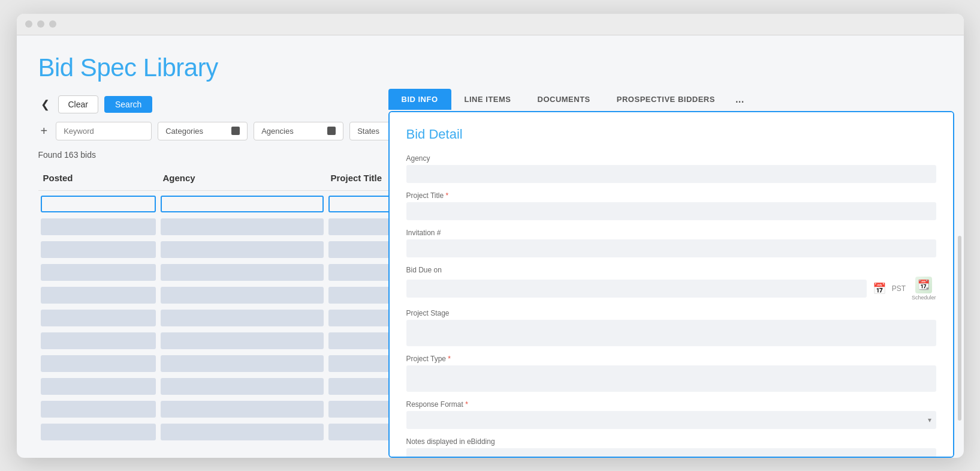 Image resolution: width=980 pixels, height=471 pixels. What do you see at coordinates (46, 104) in the screenshot?
I see `collapse-button: ❮` at bounding box center [46, 104].